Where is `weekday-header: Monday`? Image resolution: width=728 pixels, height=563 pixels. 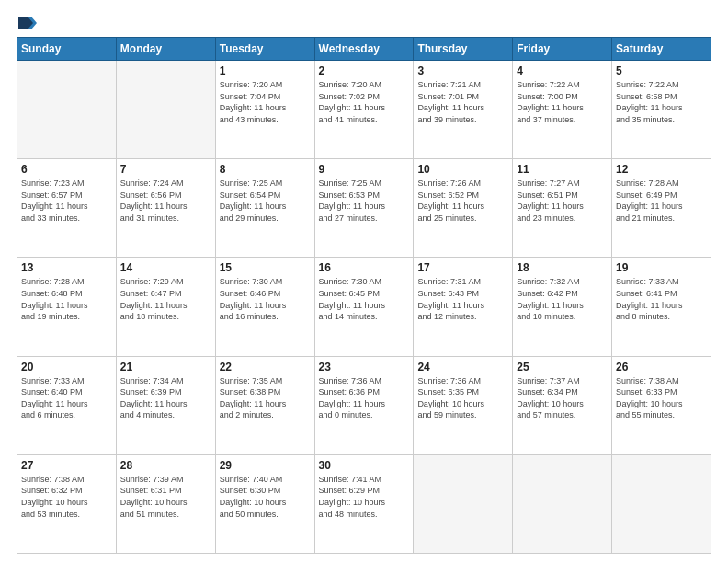 weekday-header: Monday is located at coordinates (165, 50).